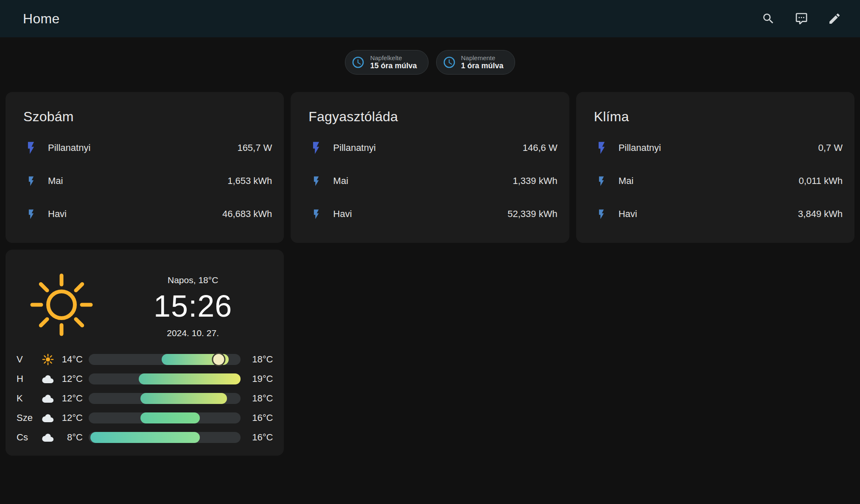 Image resolution: width=860 pixels, height=504 pixels. What do you see at coordinates (42, 19) in the screenshot?
I see `page-title: Home` at bounding box center [42, 19].